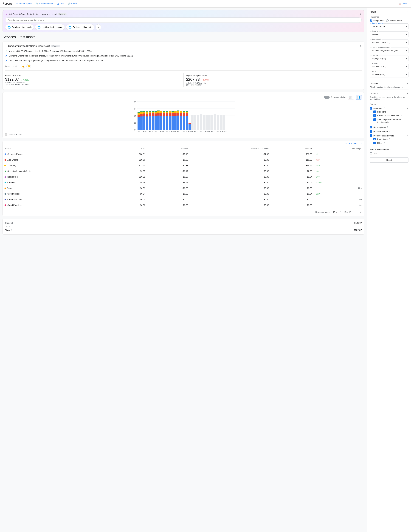 Image resolution: width=411 pixels, height=532 pixels. Describe the element at coordinates (373, 94) in the screenshot. I see `labels-label: Labels` at that location.